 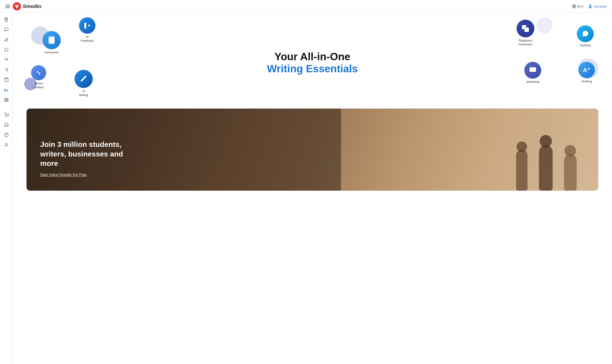 I want to click on feature-ai-writing: AIWriting, so click(x=83, y=83).